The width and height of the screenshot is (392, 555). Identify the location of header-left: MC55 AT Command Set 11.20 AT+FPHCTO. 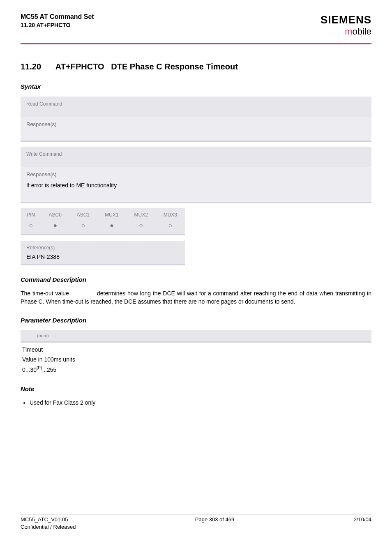
(58, 21).